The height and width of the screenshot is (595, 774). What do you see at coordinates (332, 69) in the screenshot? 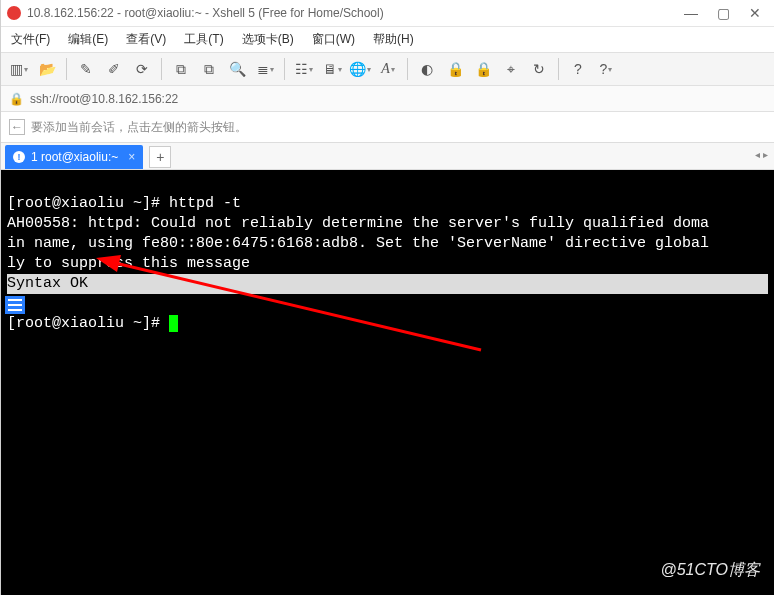
I see `toolbar-host: 🖥▾` at bounding box center [332, 69].